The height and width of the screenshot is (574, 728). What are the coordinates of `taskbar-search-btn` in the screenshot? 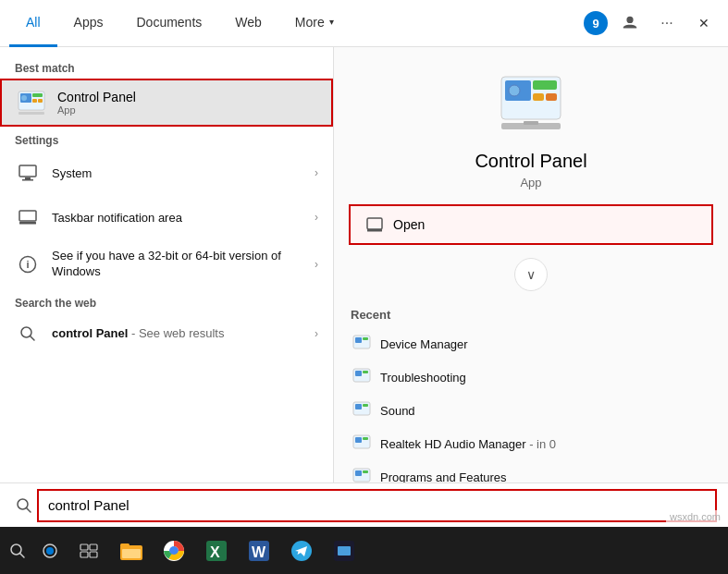 It's located at (18, 551).